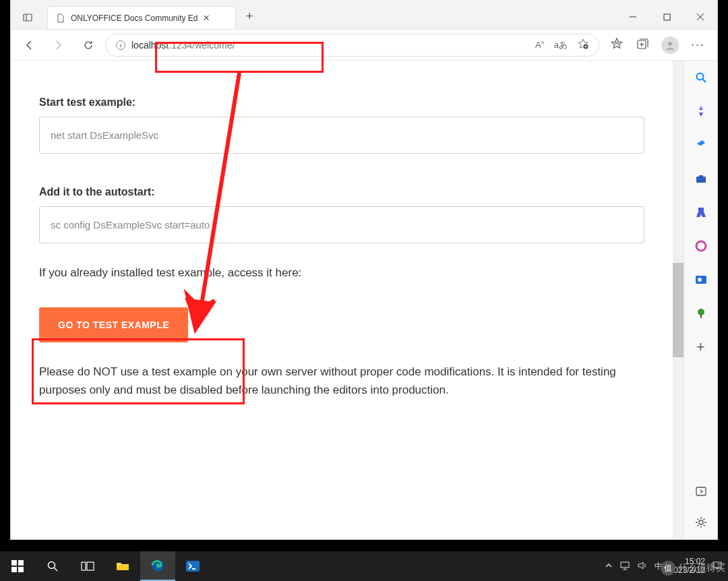 This screenshot has height=581, width=728. Describe the element at coordinates (53, 566) in the screenshot. I see `search-button` at that location.